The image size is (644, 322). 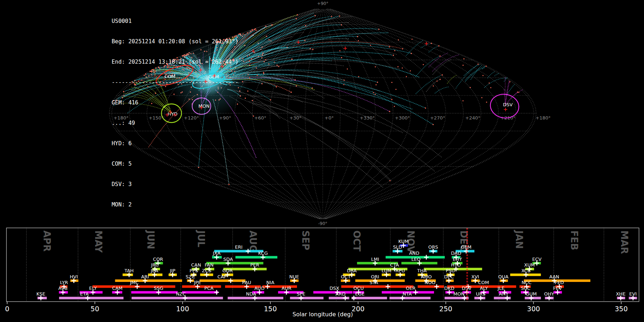 I want to click on shower-label-SPE: SPE, so click(x=301, y=294).